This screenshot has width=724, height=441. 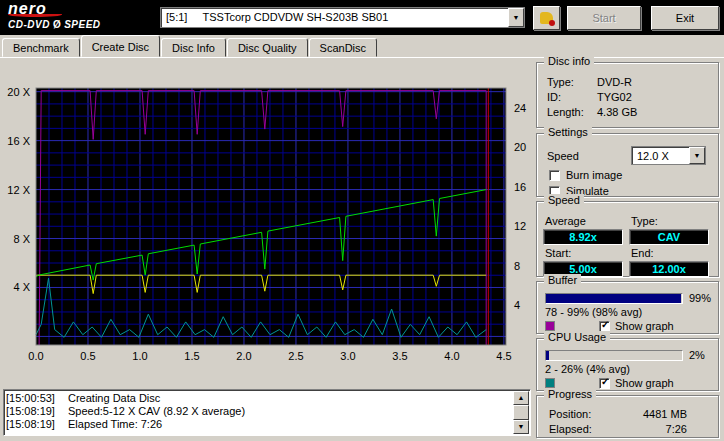 I want to click on svg-text: 12 X, so click(x=18, y=190).